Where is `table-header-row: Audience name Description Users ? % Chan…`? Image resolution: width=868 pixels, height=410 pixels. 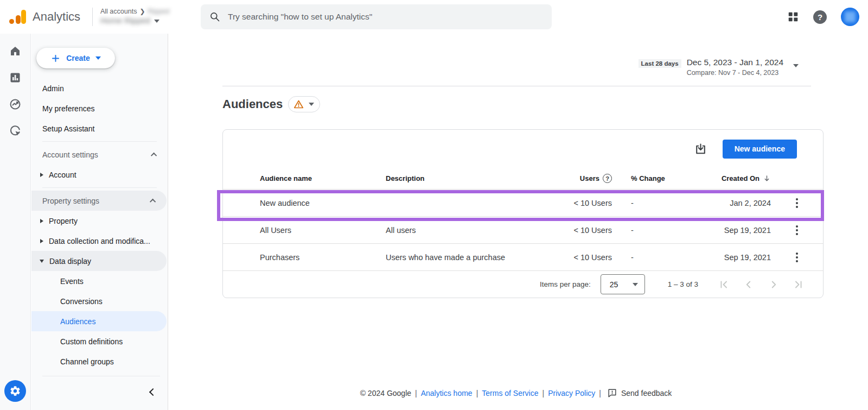 table-header-row: Audience name Description Users ? % Chan… is located at coordinates (523, 179).